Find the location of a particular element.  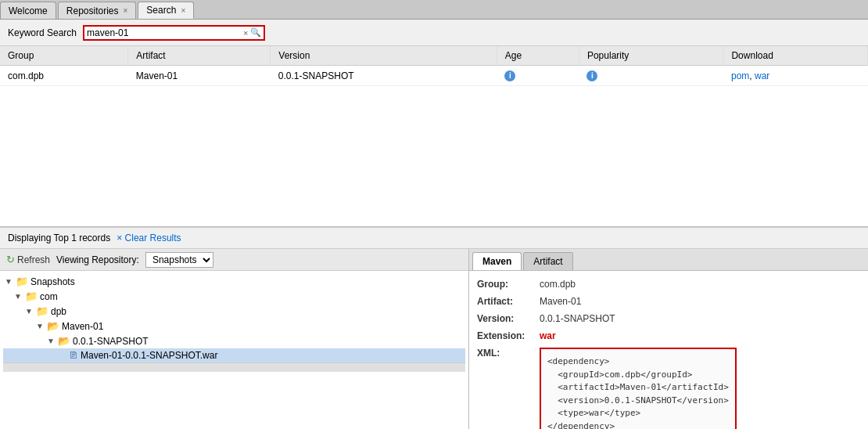

tree-label-snapshots: Snapshots is located at coordinates (53, 282).